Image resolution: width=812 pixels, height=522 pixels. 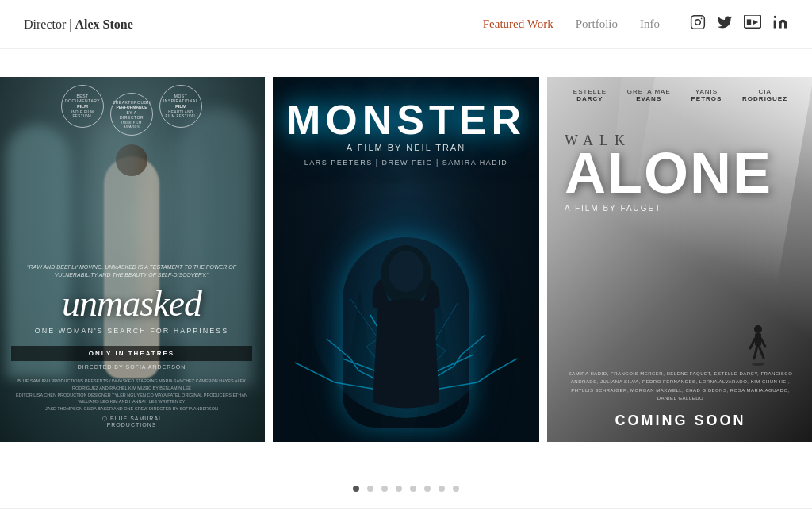 I want to click on award-badge-3: MOST INSPIRATIONAL FILM HEARTLAND FILM F…, so click(x=181, y=106).